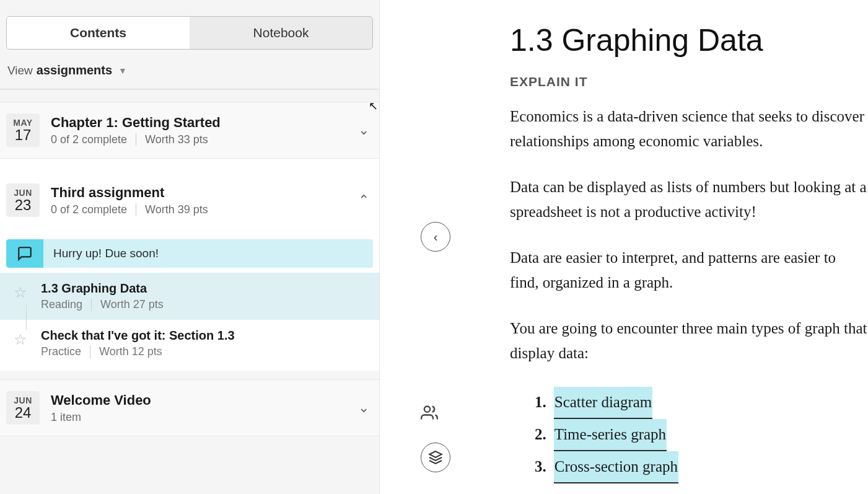 This screenshot has height=494, width=868. Describe the element at coordinates (208, 254) in the screenshot. I see `alert-text: Hurry up! Due soon!` at that location.